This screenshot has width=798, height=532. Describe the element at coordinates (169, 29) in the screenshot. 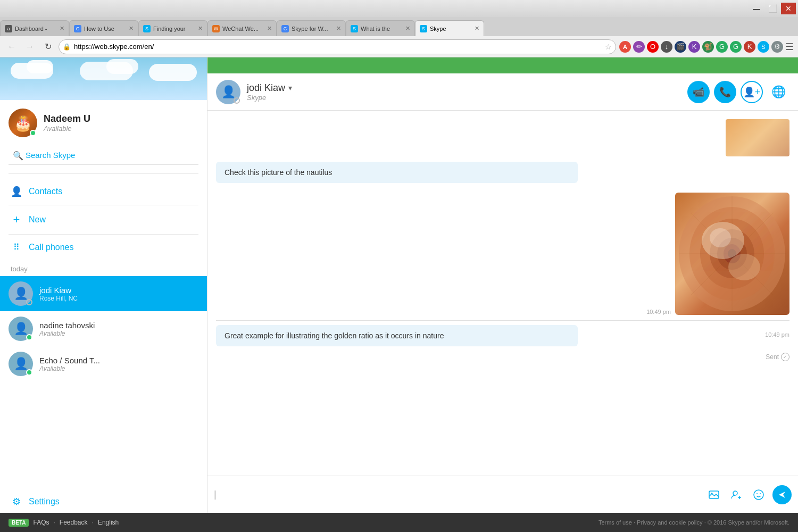

I see `tab-label-finding: Finding your` at that location.